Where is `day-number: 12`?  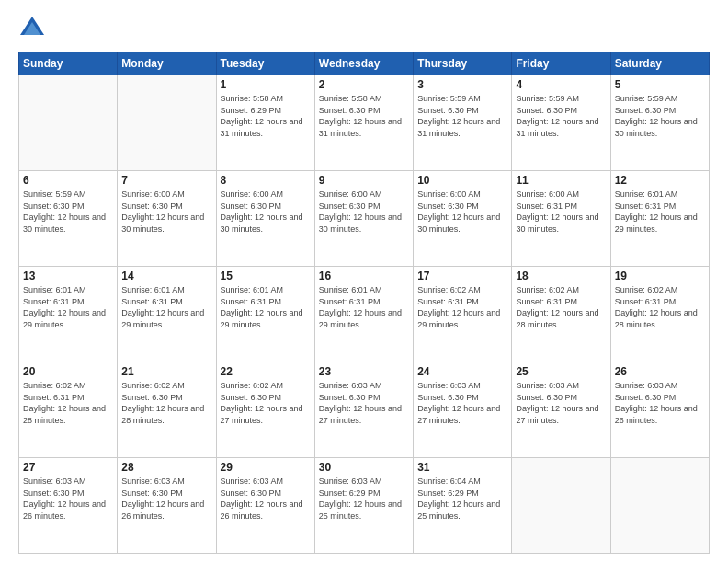
day-number: 12 is located at coordinates (660, 180).